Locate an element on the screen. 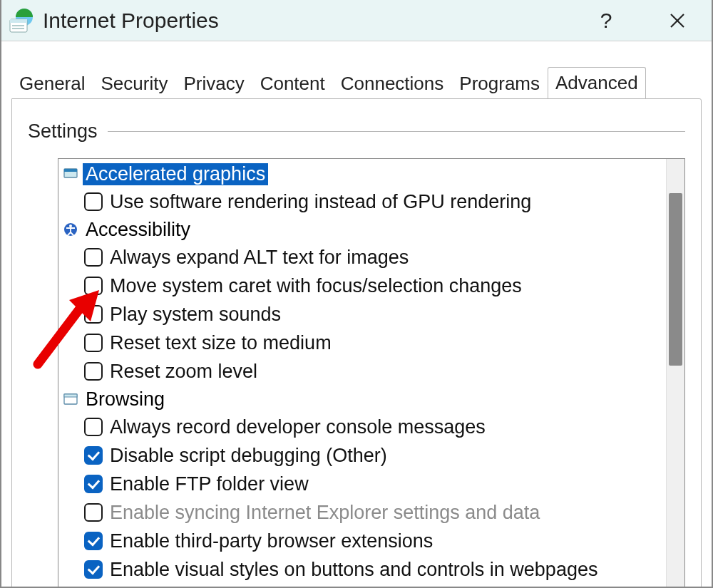  category-label: Accessibility is located at coordinates (138, 229).